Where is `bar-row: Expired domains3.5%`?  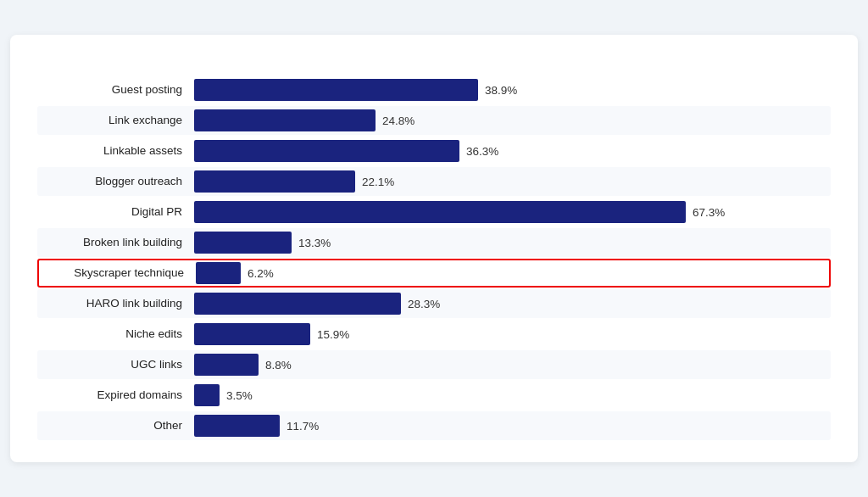 bar-row: Expired domains3.5% is located at coordinates (434, 395).